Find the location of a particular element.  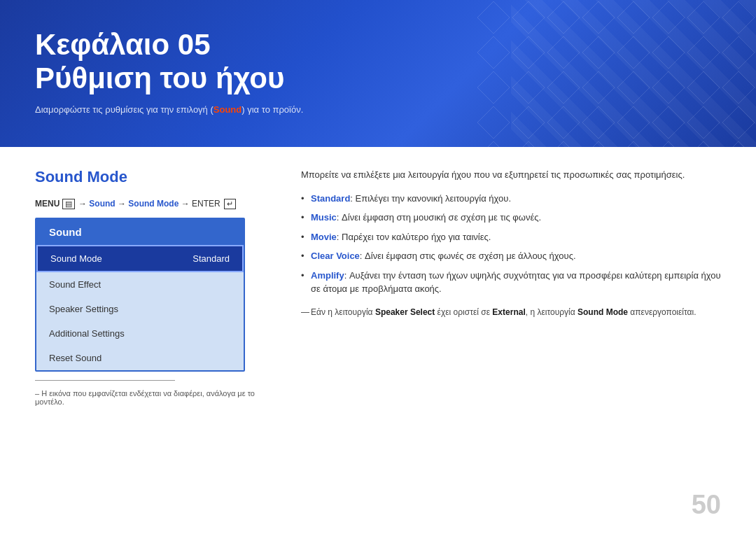

note-term-external: External is located at coordinates (508, 312).